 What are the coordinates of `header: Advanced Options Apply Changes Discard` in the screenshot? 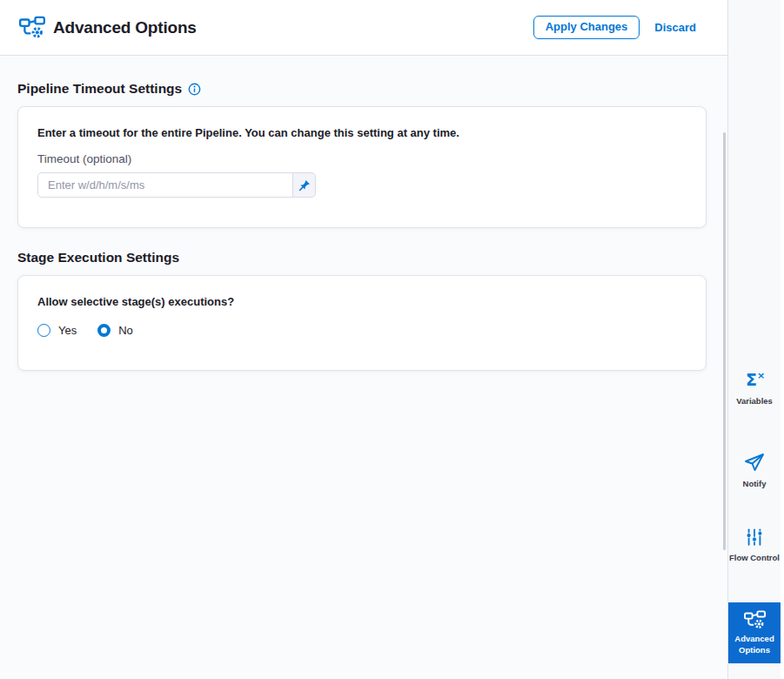 It's located at (364, 28).